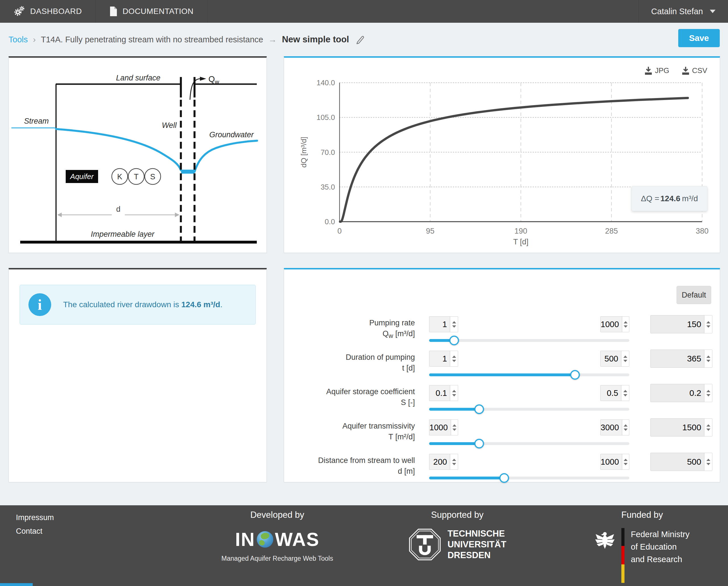  I want to click on param-label: Distance from stream to well d [m], so click(349, 467).